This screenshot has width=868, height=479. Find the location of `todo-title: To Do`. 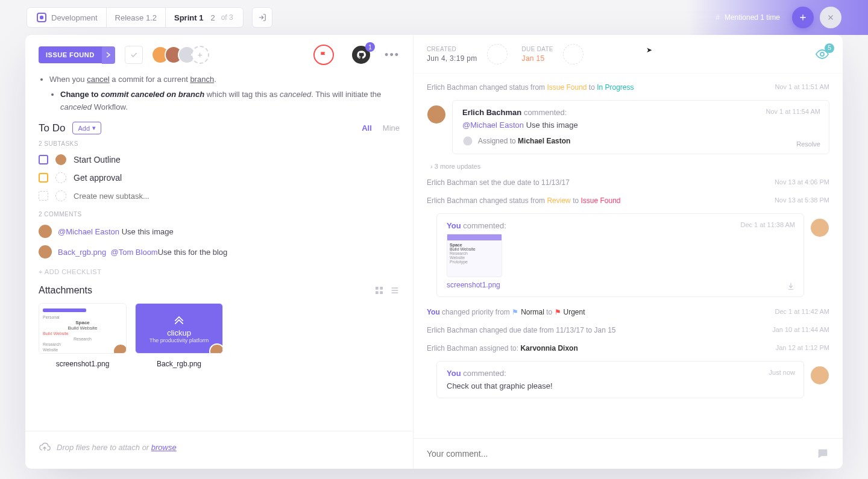

todo-title: To Do is located at coordinates (52, 128).